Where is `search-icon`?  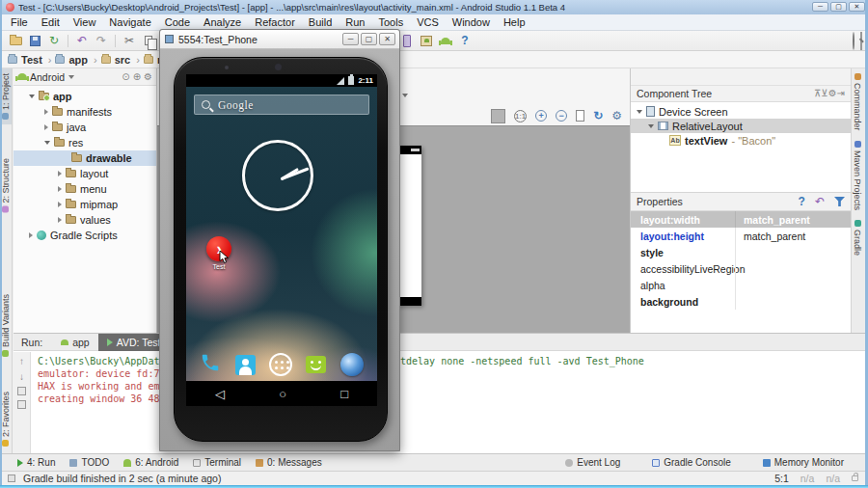 search-icon is located at coordinates (854, 41).